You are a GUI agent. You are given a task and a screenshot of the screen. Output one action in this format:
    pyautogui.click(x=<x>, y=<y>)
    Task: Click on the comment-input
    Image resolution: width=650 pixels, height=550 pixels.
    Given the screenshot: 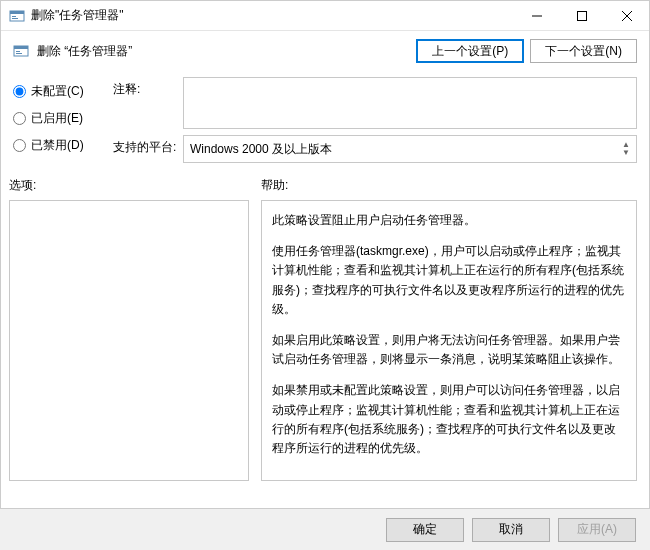 What is the action you would take?
    pyautogui.click(x=410, y=103)
    